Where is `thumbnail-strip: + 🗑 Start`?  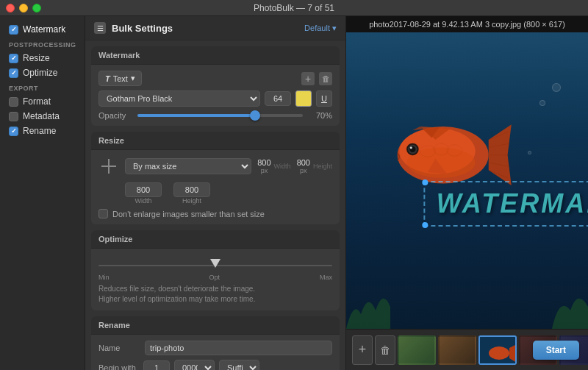
thumbnail-strip: + 🗑 Start is located at coordinates (467, 349).